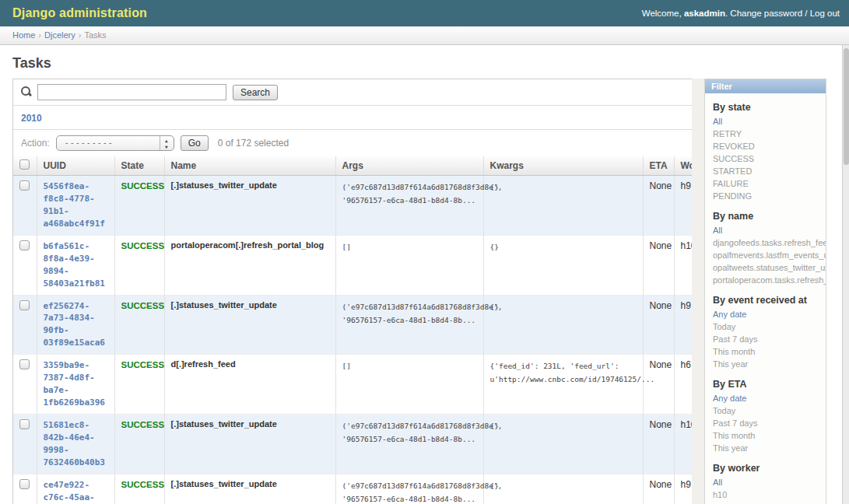  Describe the element at coordinates (766, 502) in the screenshot. I see `filter-option: h8` at that location.